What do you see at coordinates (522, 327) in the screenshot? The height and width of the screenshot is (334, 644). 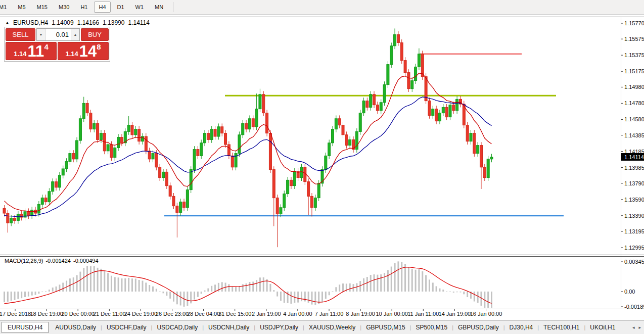 I see `chart-tab-dj30-h4: DJ30,H4` at bounding box center [522, 327].